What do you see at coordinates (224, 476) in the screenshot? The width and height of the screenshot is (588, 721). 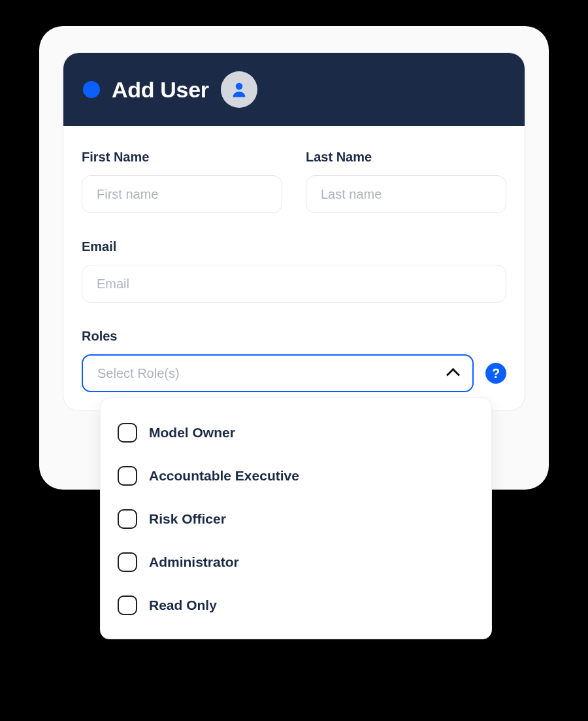 I see `roles-option-label: Accountable Executive` at bounding box center [224, 476].